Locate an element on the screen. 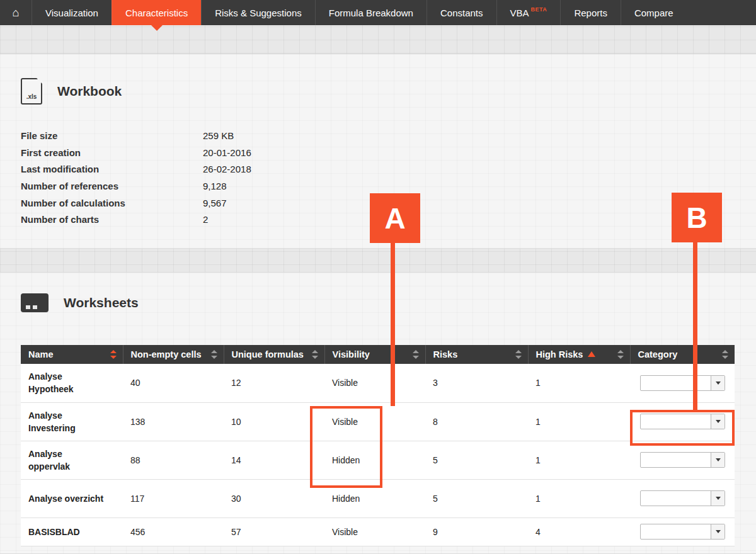  field-first-creation: First creation 20-01-2016 is located at coordinates (378, 152).